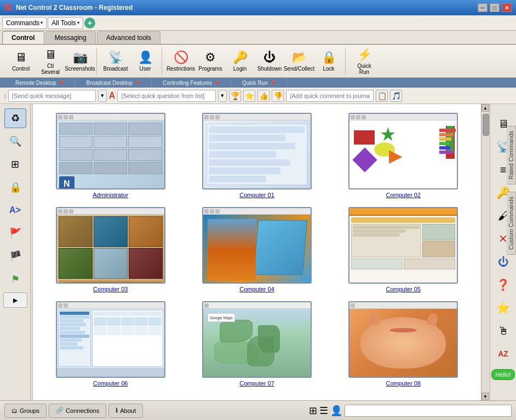  Describe the element at coordinates (15, 300) in the screenshot. I see `expand-button: ▶` at that location.